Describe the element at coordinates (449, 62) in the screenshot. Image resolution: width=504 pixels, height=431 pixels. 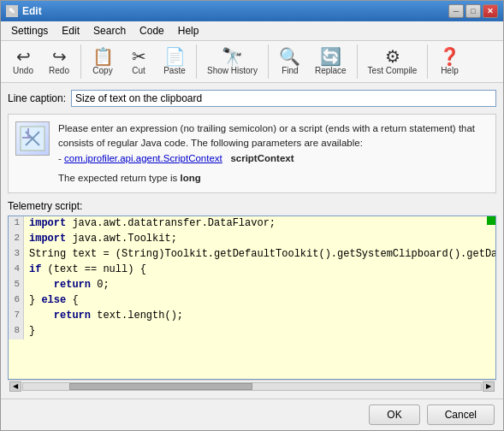
I see `help-button: ❓ Help` at that location.